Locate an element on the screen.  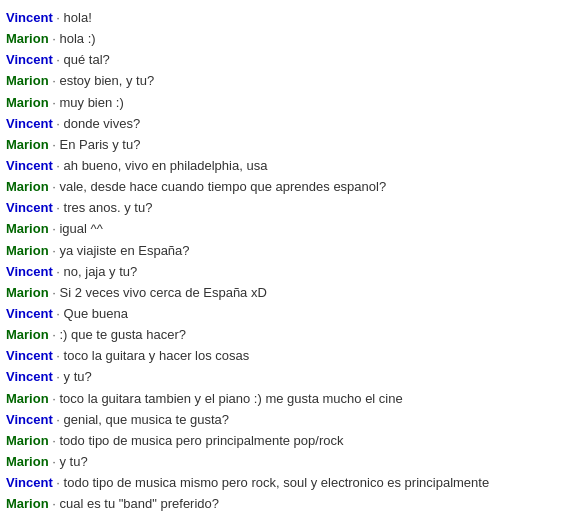
chat-line: Marion · igual ^^ is located at coordinates (282, 229).